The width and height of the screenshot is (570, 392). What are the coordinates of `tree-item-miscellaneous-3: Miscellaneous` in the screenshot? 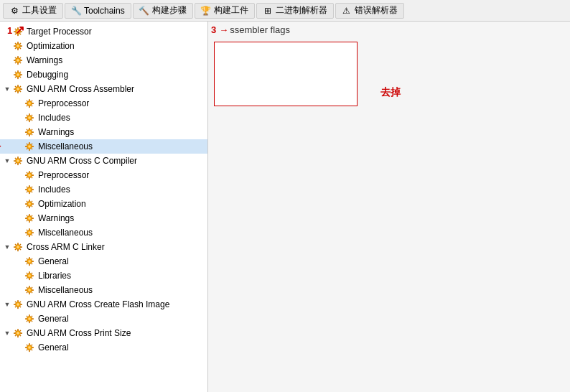 It's located at (103, 290).